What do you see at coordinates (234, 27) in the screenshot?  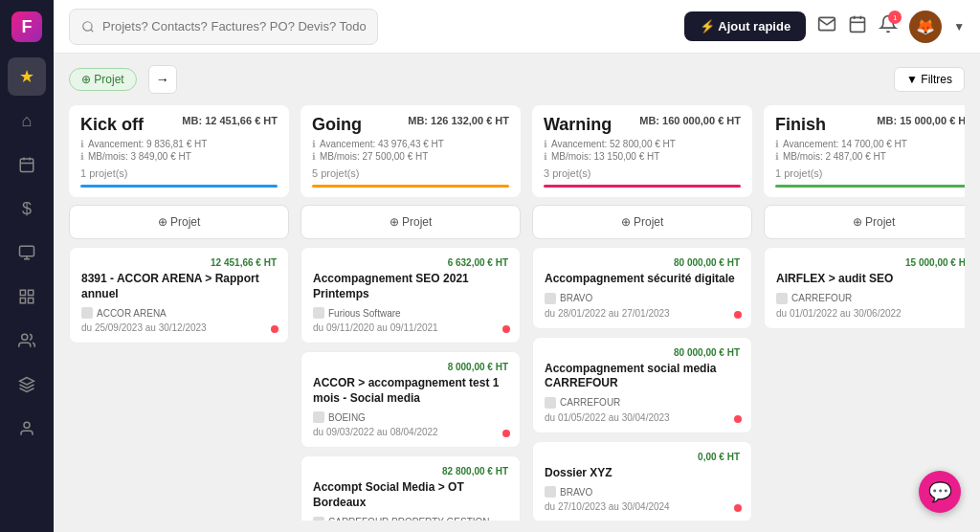 I see `search-input` at bounding box center [234, 27].